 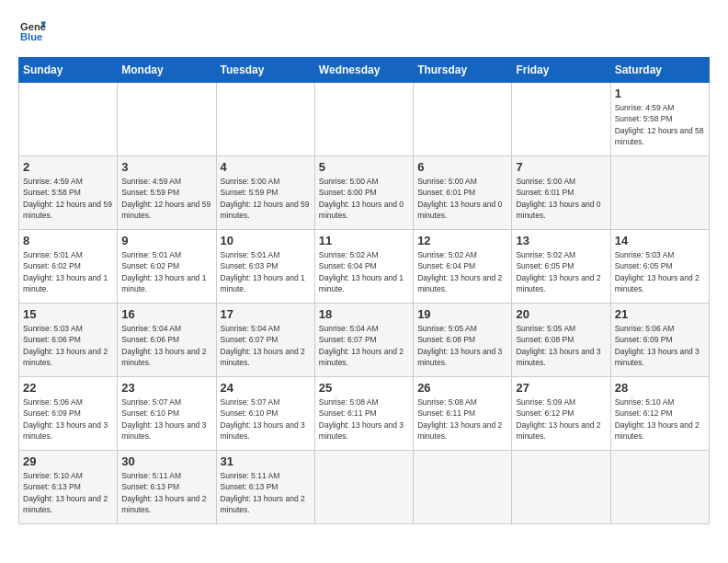 I want to click on logo: General Blue, so click(x=32, y=33).